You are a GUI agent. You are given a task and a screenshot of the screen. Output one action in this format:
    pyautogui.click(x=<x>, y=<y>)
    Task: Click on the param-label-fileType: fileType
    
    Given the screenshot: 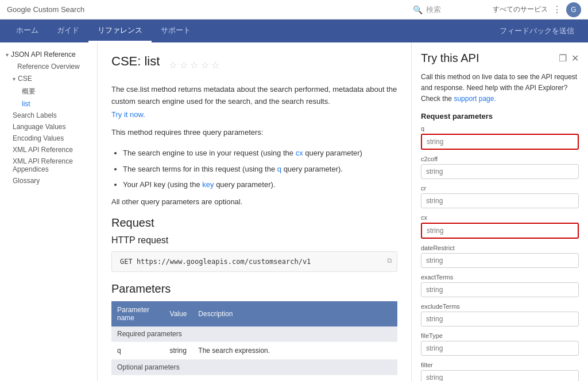 What is the action you would take?
    pyautogui.click(x=500, y=336)
    